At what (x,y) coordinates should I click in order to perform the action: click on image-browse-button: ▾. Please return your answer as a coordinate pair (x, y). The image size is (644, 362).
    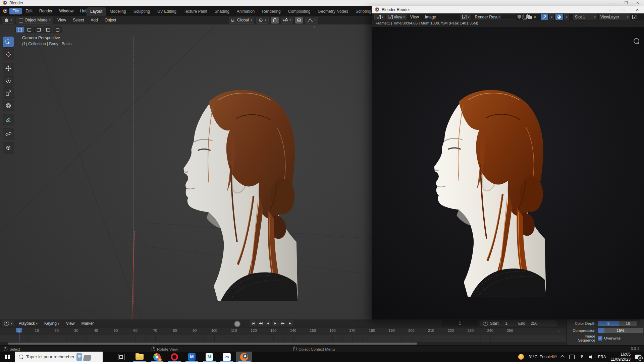
    Looking at the image, I should click on (466, 17).